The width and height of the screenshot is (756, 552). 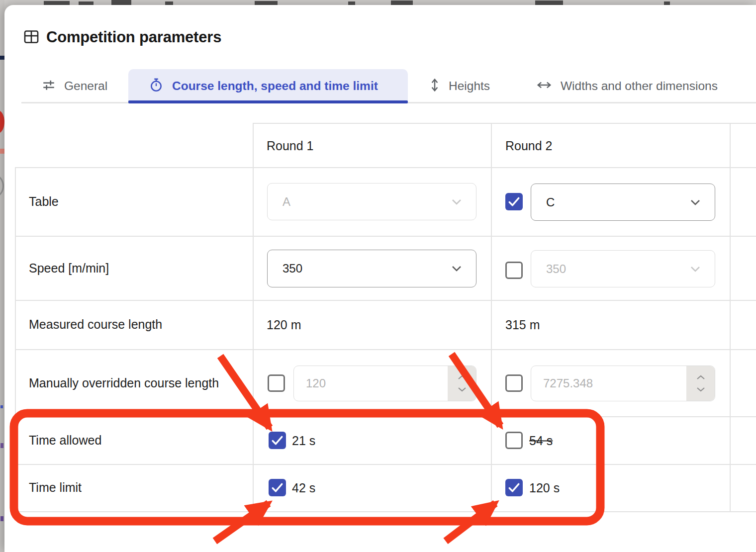 I want to click on table-grid-icon, so click(x=31, y=37).